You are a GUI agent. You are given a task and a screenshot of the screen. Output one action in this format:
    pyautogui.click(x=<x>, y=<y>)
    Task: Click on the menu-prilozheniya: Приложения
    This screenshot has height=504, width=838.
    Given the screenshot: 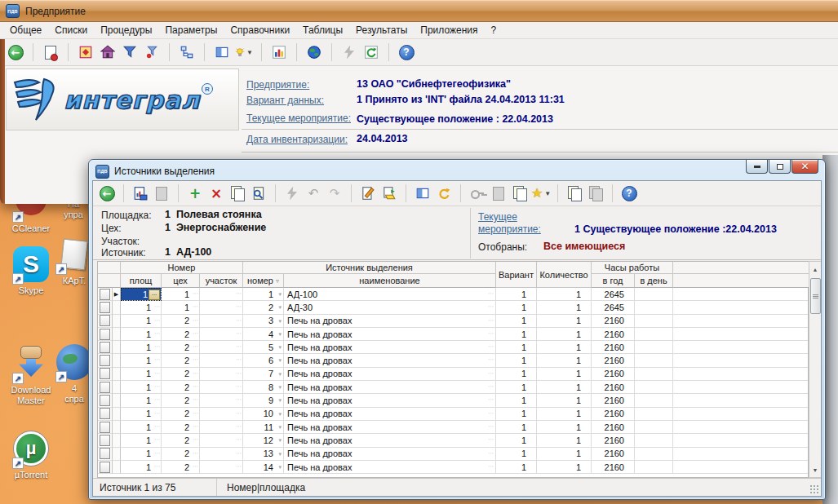 What is the action you would take?
    pyautogui.click(x=449, y=30)
    